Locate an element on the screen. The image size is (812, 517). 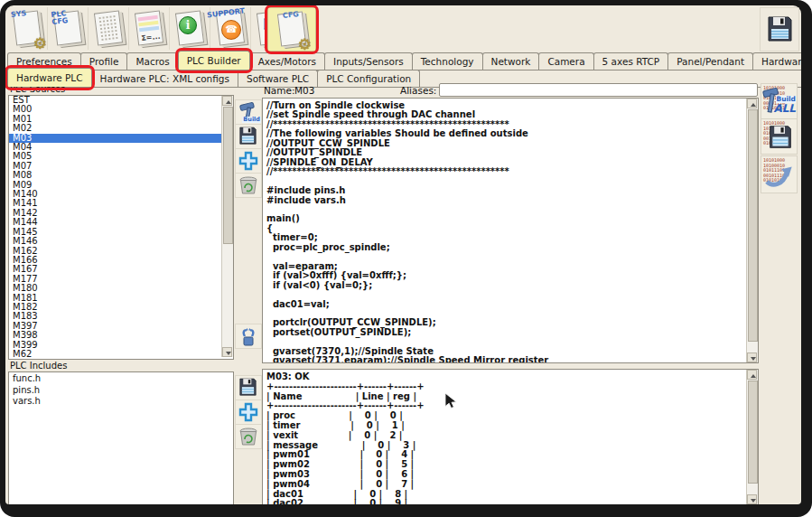
plc-source-item: M182 is located at coordinates (116, 307).